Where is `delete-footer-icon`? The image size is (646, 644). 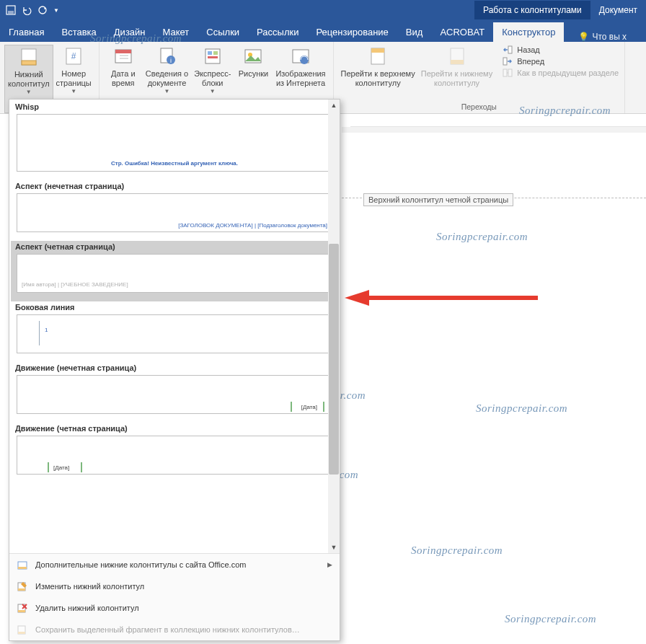 delete-footer-icon is located at coordinates (22, 608).